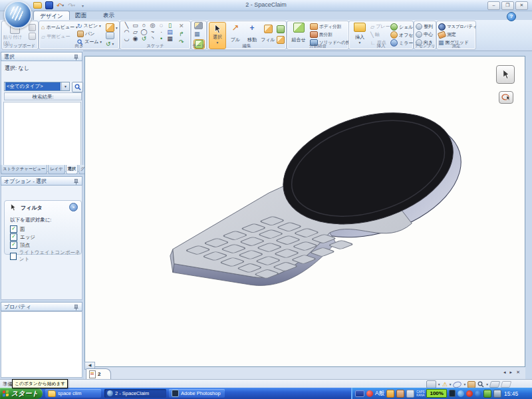 The width and height of the screenshot is (532, 399). What do you see at coordinates (65, 86) in the screenshot?
I see `chevron-down-icon: ▼` at bounding box center [65, 86].